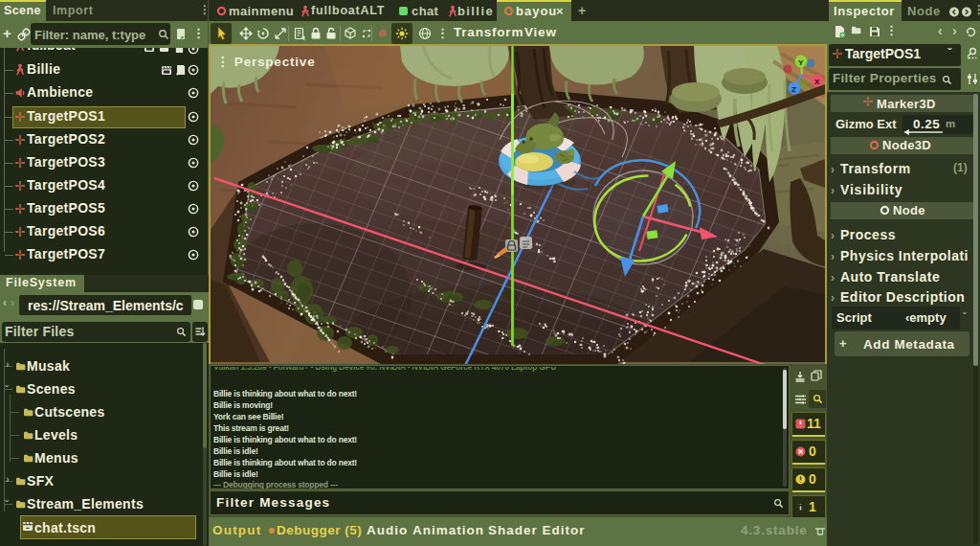 This screenshot has height=546, width=980. Describe the element at coordinates (801, 63) in the screenshot. I see `svg-text: Y` at that location.